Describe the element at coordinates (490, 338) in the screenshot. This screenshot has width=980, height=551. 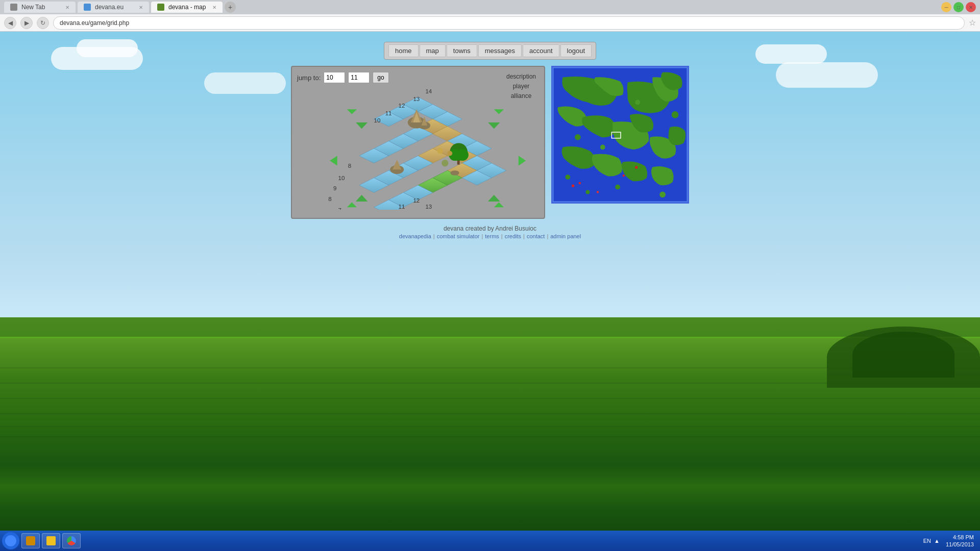
I see `grass-top` at that location.